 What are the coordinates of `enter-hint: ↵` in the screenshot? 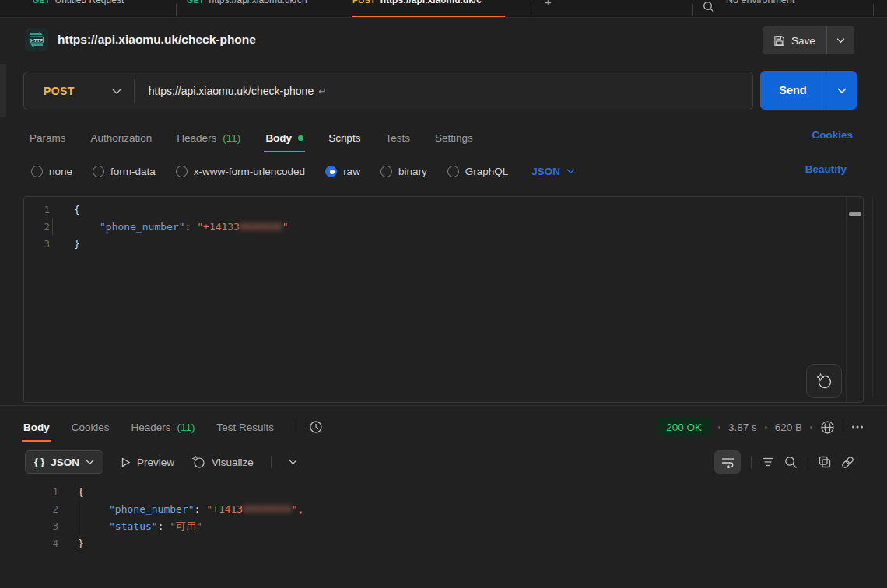 It's located at (322, 92).